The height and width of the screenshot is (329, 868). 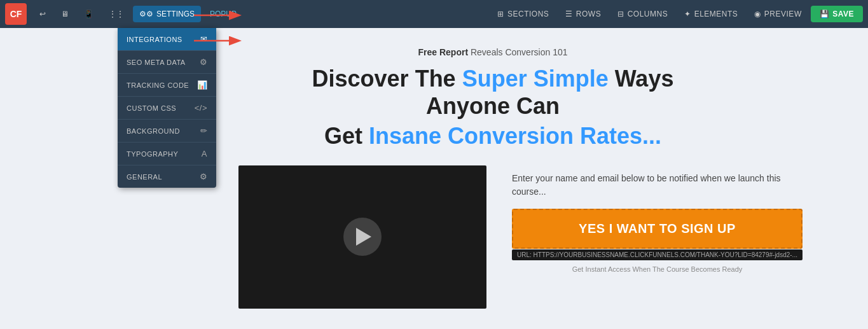 I want to click on tracking-icon: 📊, so click(x=202, y=85).